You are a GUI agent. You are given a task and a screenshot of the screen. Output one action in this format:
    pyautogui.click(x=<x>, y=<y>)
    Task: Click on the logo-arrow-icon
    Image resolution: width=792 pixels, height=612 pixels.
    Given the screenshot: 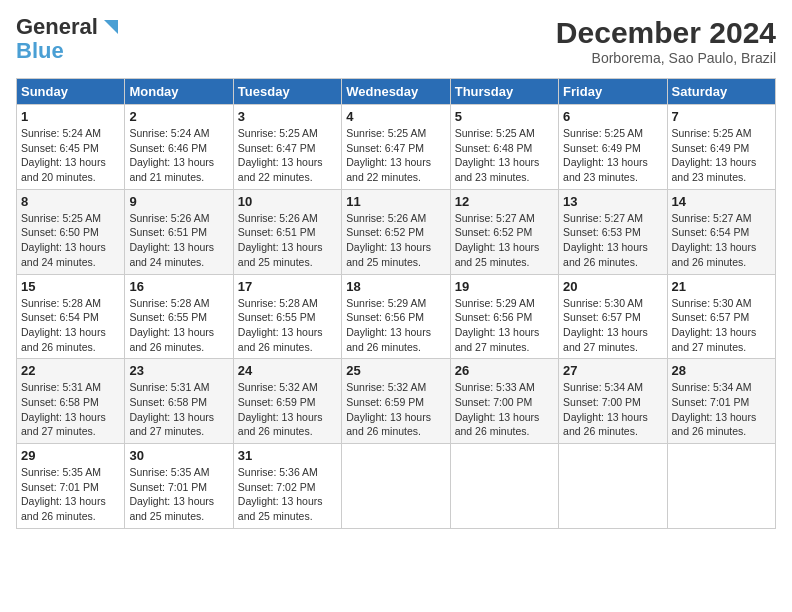 What is the action you would take?
    pyautogui.click(x=111, y=27)
    